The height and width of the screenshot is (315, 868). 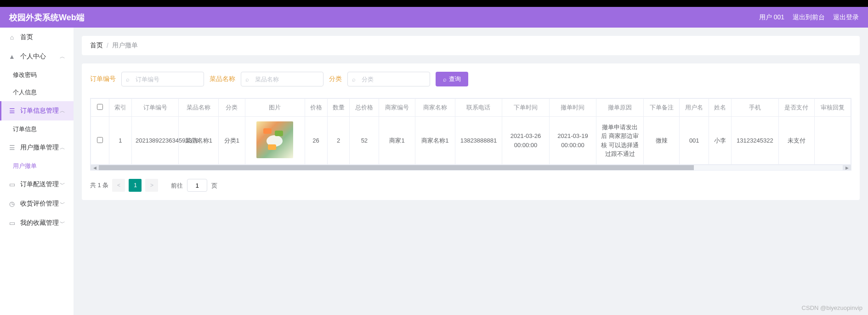 I want to click on col-review-reply: 审核回复, so click(x=833, y=108).